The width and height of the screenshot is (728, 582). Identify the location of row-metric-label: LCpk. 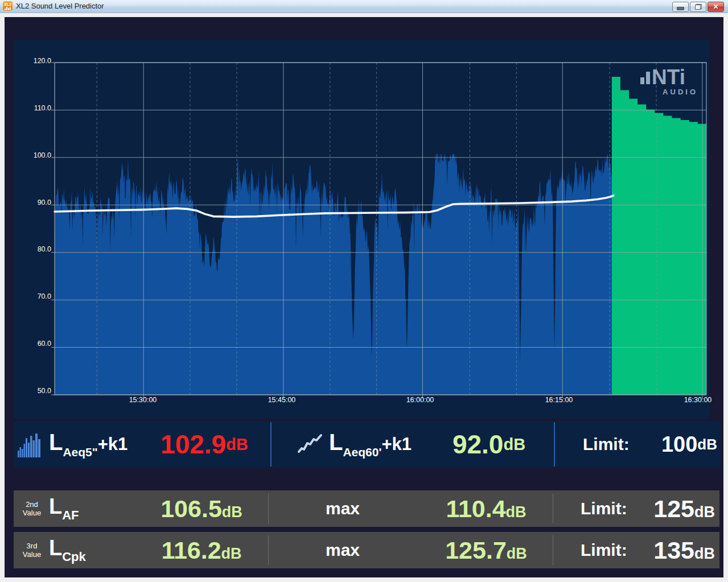
(67, 550).